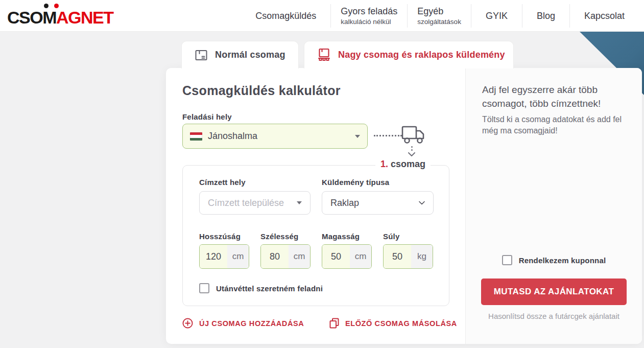 This screenshot has width=644, height=348. What do you see at coordinates (233, 136) in the screenshot?
I see `origin-value: Jánoshalma` at bounding box center [233, 136].